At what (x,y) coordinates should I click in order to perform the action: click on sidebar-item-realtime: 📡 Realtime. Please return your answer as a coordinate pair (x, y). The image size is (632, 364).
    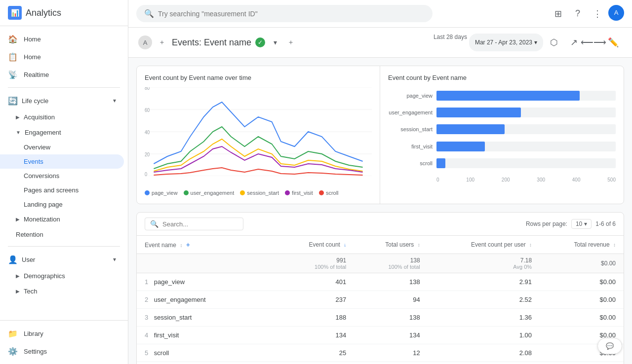
    Looking at the image, I should click on (62, 74).